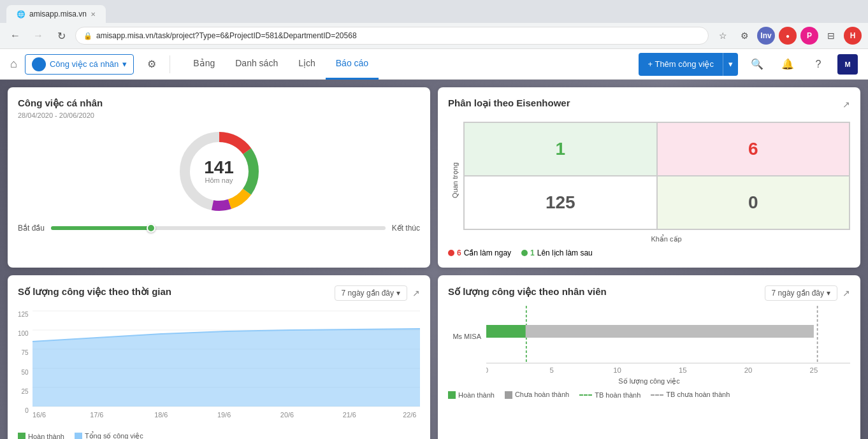 This screenshot has width=868, height=439. What do you see at coordinates (846, 104) in the screenshot?
I see `eisenhower-export-icon: ↗` at bounding box center [846, 104].